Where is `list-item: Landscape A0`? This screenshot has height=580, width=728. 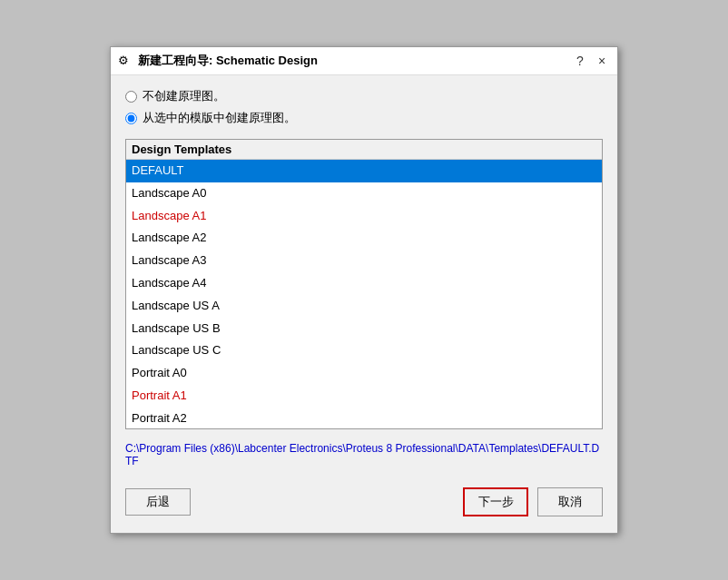
list-item: Landscape A0 is located at coordinates (364, 194).